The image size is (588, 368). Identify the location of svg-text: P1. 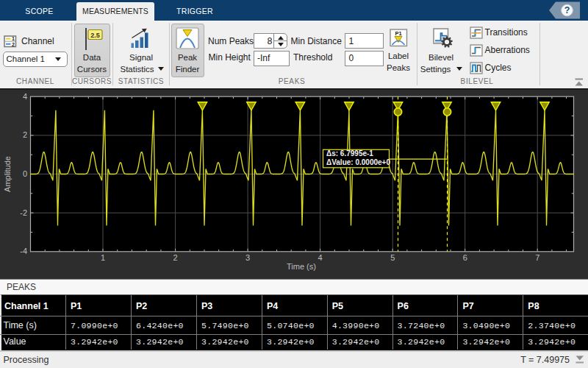
(398, 34).